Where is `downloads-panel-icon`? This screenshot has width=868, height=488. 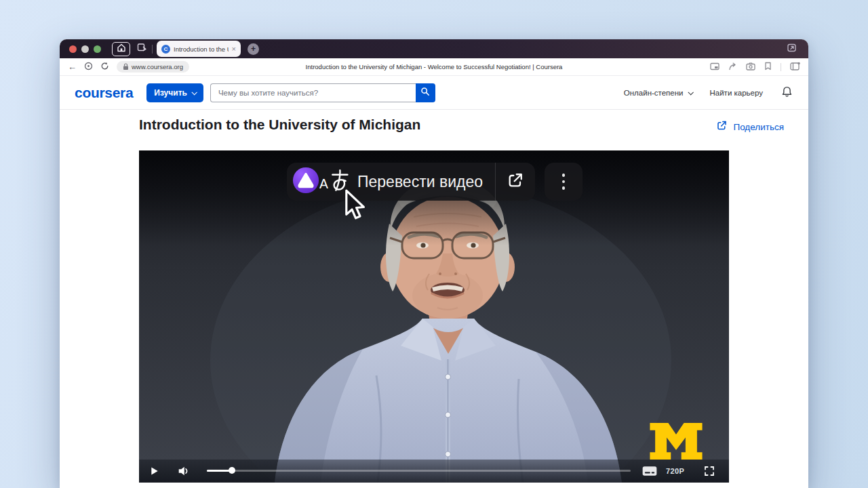
downloads-panel-icon is located at coordinates (792, 49).